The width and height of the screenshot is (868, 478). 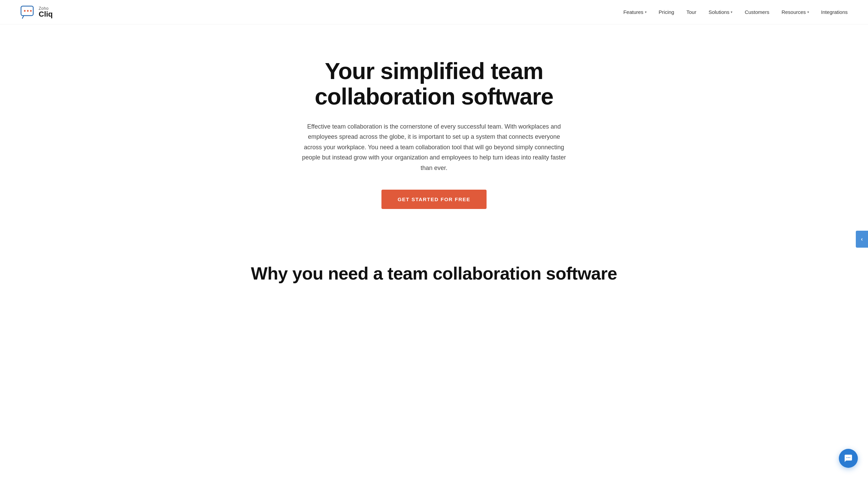 What do you see at coordinates (848, 458) in the screenshot?
I see `chat-button` at bounding box center [848, 458].